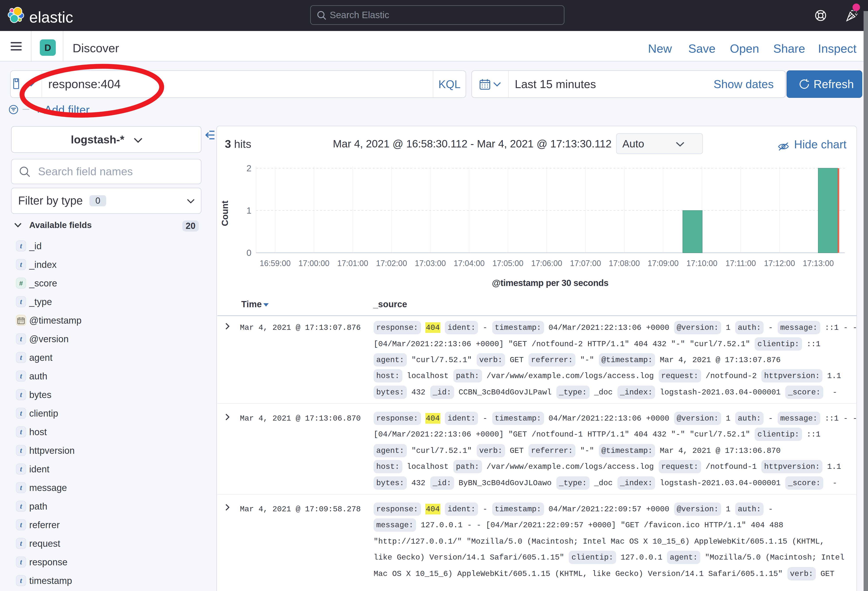 The height and width of the screenshot is (591, 868). I want to click on svg-text: 17:08:00, so click(624, 263).